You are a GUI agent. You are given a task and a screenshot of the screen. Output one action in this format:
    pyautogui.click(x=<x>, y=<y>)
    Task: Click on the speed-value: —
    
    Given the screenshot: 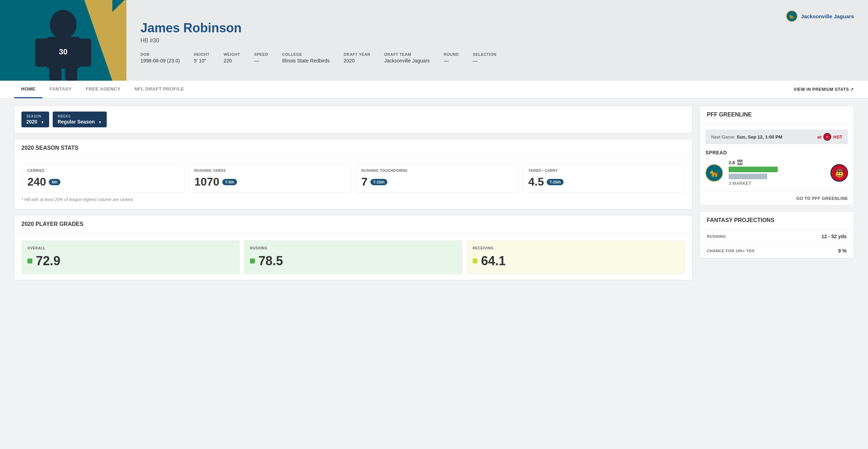 What is the action you would take?
    pyautogui.click(x=261, y=61)
    